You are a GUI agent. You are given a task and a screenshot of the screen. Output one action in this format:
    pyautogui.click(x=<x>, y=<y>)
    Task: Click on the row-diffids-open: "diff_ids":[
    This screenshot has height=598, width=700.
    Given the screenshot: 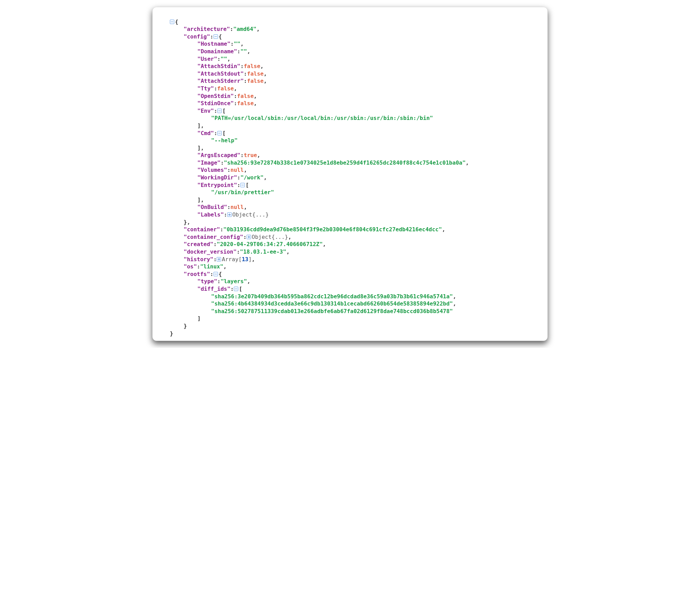 What is the action you would take?
    pyautogui.click(x=206, y=289)
    